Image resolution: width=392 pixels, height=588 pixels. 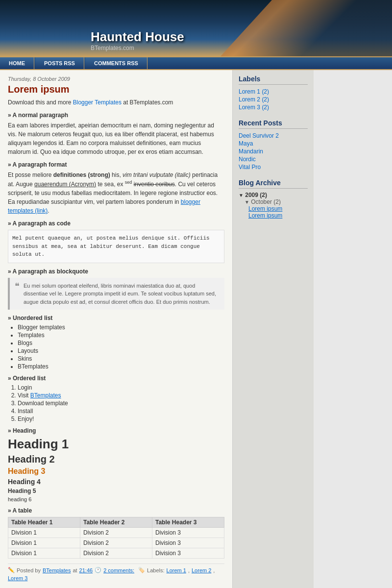 What do you see at coordinates (273, 202) in the screenshot?
I see `archive-month: ▼ October (2)` at bounding box center [273, 202].